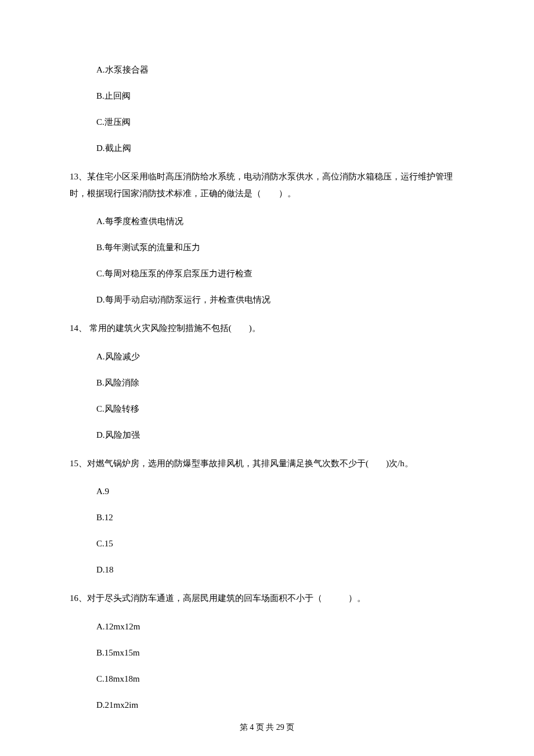 This screenshot has height=756, width=534. What do you see at coordinates (280, 543) in the screenshot?
I see `q15-option-c: C.15` at bounding box center [280, 543].